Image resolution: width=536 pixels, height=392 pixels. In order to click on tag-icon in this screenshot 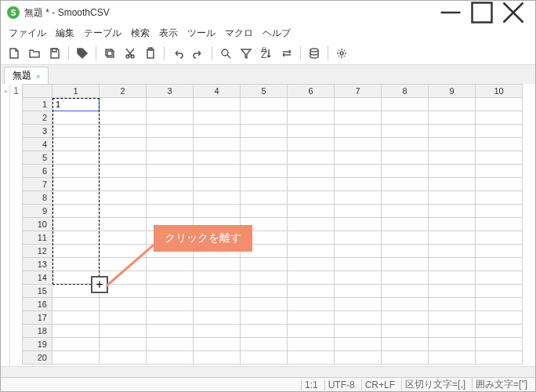, I will do `click(82, 53)`.